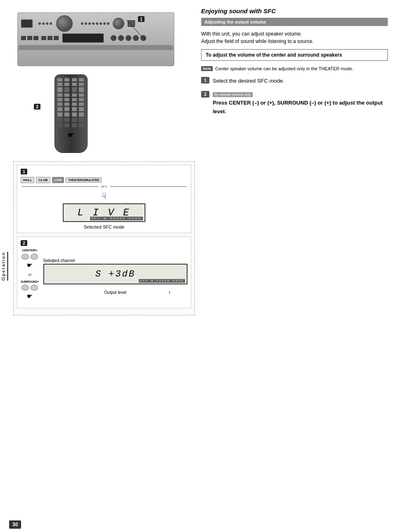 Image resolution: width=394 pixels, height=532 pixels. I want to click on output-level-label: Output level, so click(116, 293).